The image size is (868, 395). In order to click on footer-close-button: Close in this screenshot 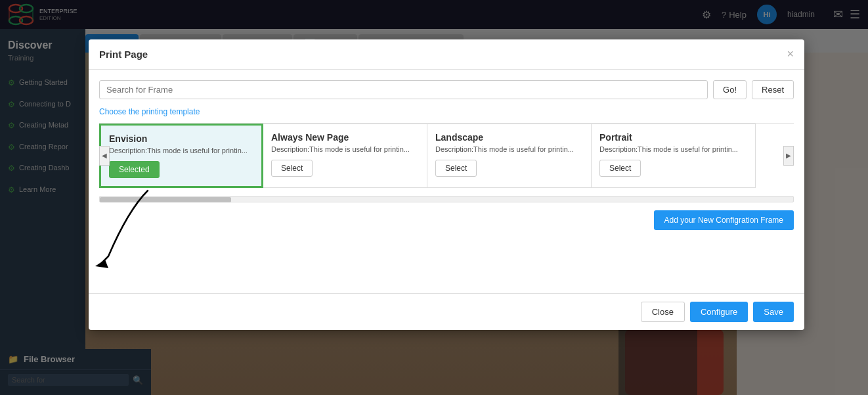, I will do `click(663, 312)`.